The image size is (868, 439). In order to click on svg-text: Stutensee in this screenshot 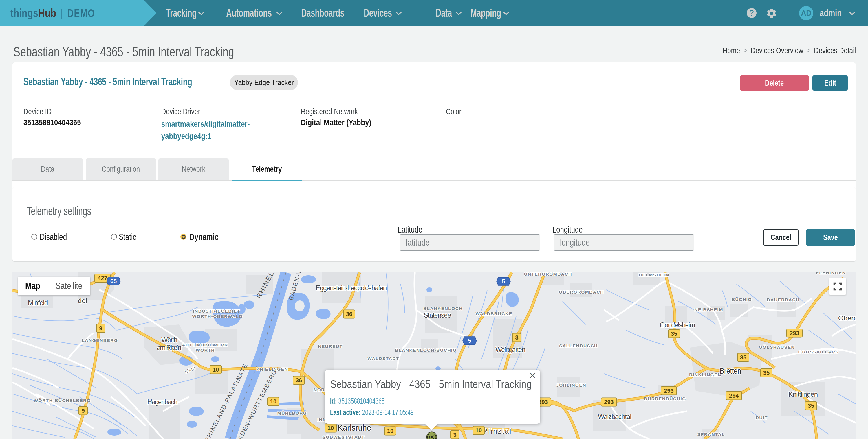, I will do `click(438, 315)`.